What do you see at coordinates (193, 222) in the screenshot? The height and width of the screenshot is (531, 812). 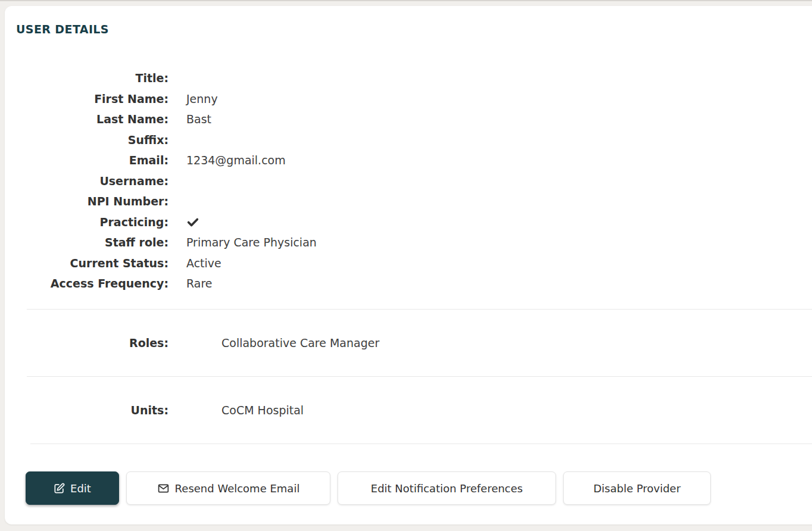 I see `check-icon` at bounding box center [193, 222].